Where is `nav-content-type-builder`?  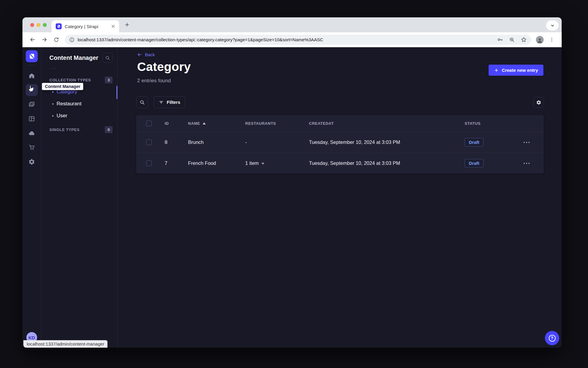 nav-content-type-builder is located at coordinates (32, 119).